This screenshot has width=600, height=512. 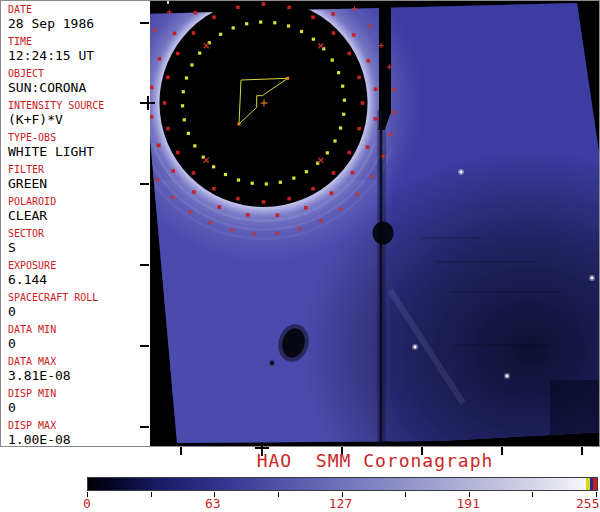 I want to click on metadata-field: SPACECRAFT ROLL0, so click(x=78, y=307).